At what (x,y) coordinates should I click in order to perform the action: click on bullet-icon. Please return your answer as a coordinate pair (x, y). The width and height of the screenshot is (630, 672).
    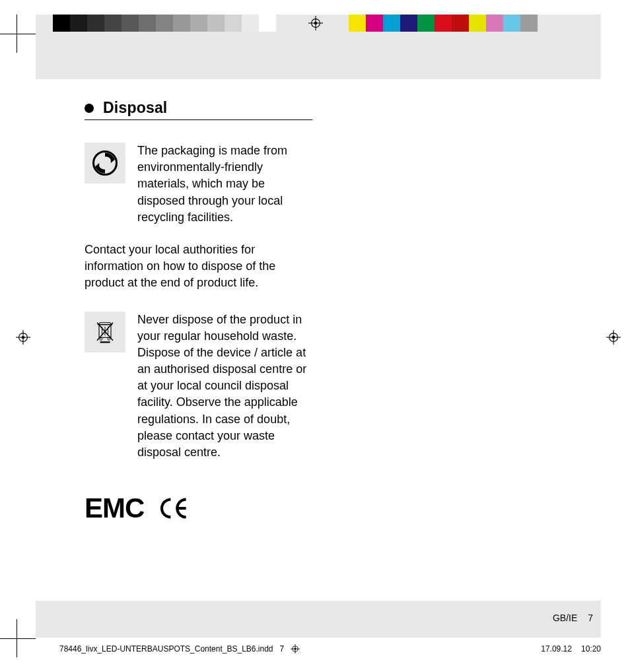
    Looking at the image, I should click on (89, 108).